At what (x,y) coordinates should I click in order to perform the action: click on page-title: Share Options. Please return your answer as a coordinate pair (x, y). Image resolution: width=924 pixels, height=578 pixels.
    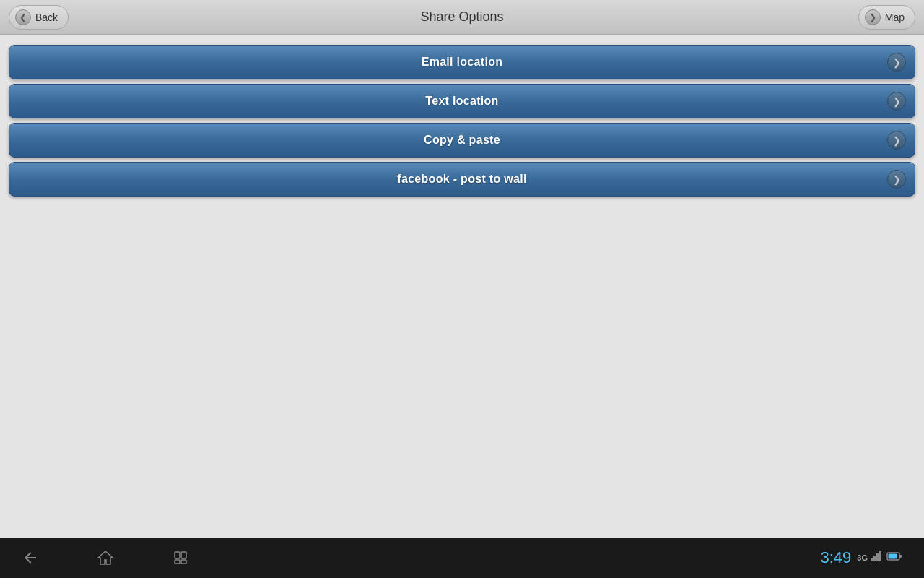
    Looking at the image, I should click on (462, 17).